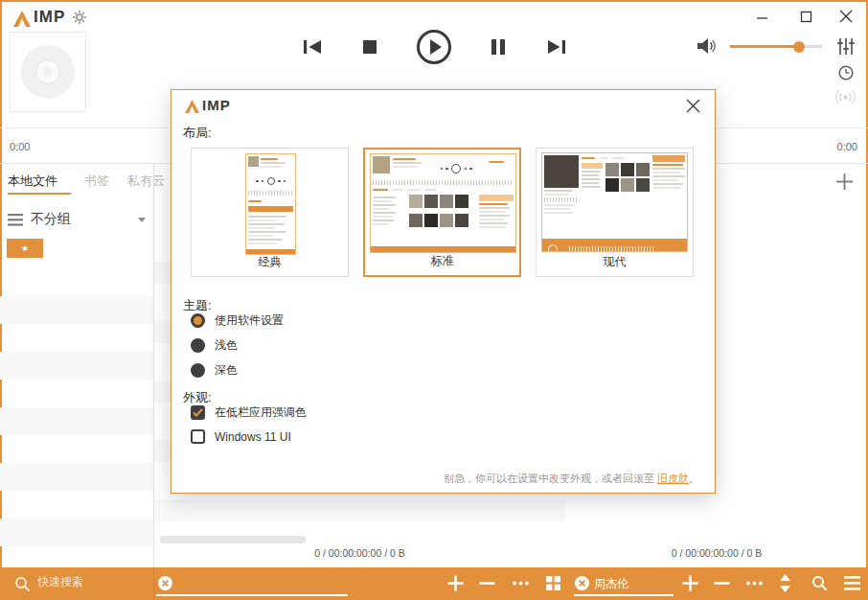 The height and width of the screenshot is (600, 868). What do you see at coordinates (215, 345) in the screenshot?
I see `theme-option-light: 浅色` at bounding box center [215, 345].